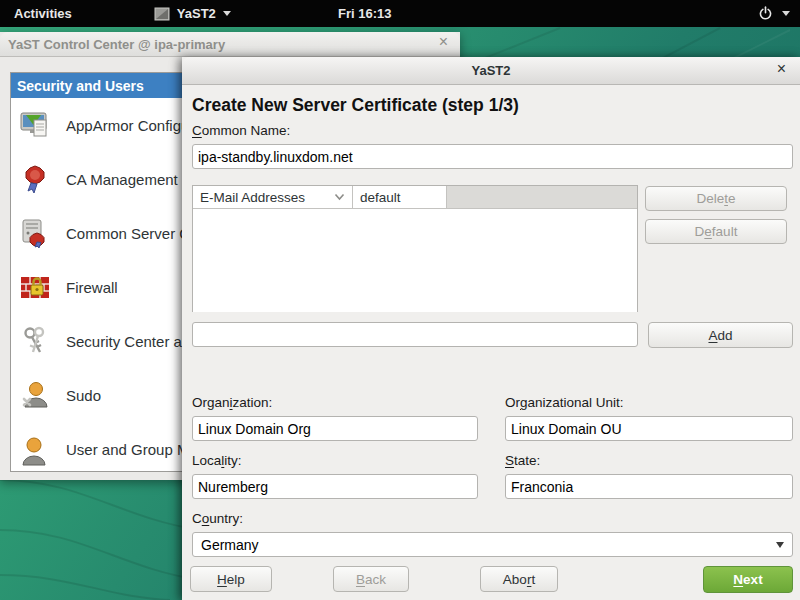 This screenshot has height=600, width=800. I want to click on sudo-icon, so click(36, 396).